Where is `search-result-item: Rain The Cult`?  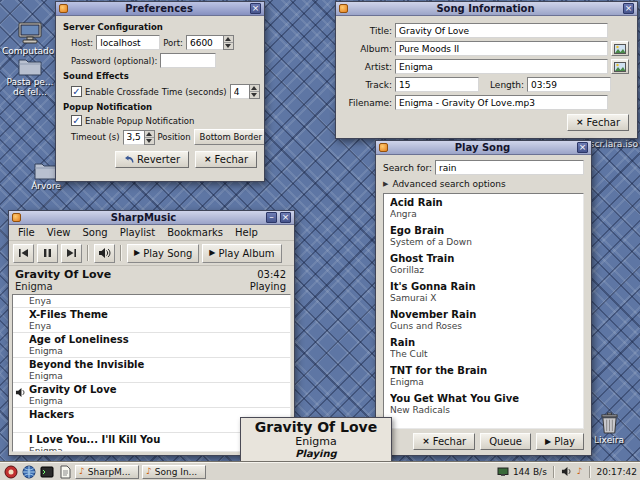 search-result-item: Rain The Cult is located at coordinates (484, 348).